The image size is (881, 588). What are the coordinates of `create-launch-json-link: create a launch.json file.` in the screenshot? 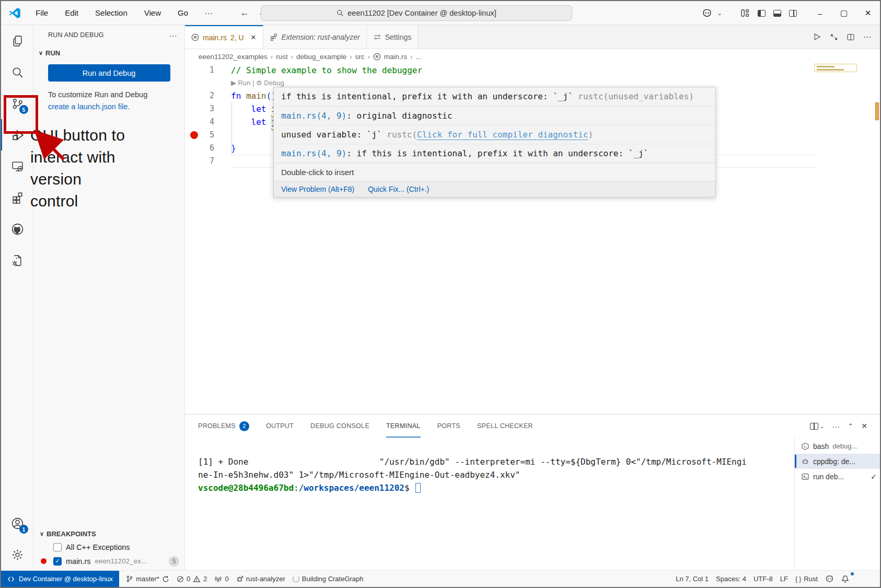 It's located at (89, 107).